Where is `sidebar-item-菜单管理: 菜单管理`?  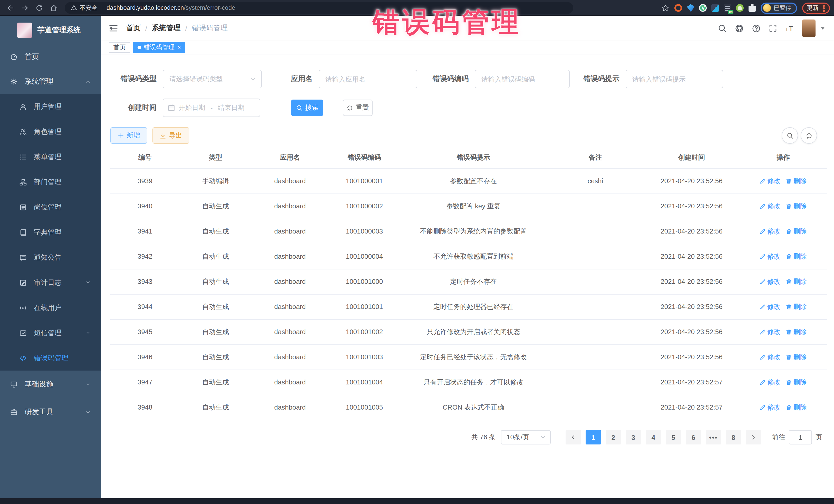
sidebar-item-菜单管理: 菜单管理 is located at coordinates (51, 157).